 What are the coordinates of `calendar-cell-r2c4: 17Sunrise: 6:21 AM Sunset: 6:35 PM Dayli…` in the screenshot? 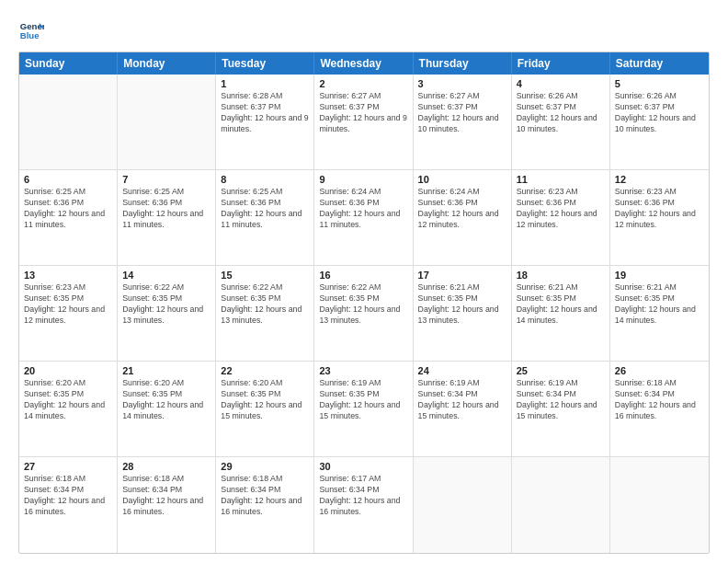 It's located at (463, 313).